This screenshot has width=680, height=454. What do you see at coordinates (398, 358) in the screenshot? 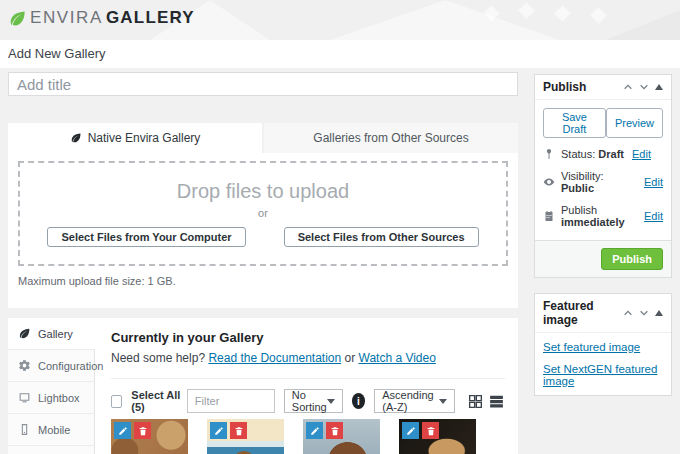
I see `watch-video-link: Watch a Video` at bounding box center [398, 358].